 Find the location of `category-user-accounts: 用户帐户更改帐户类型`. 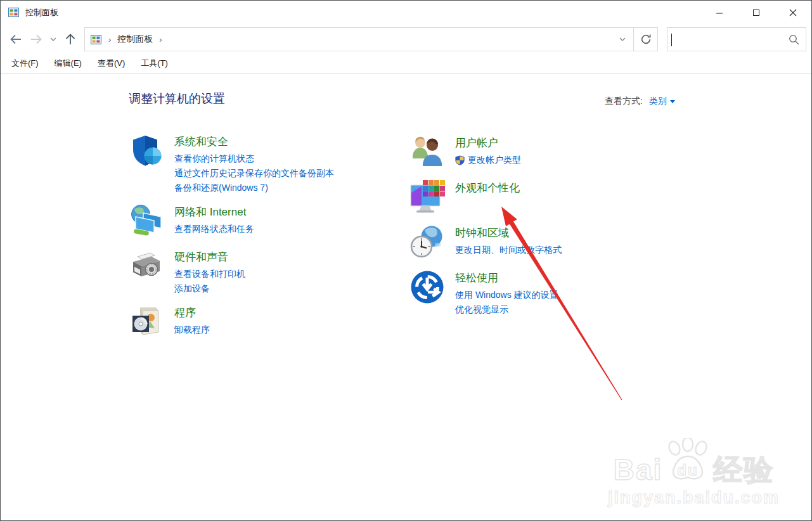

category-user-accounts: 用户帐户更改帐户类型 is located at coordinates (610, 153).